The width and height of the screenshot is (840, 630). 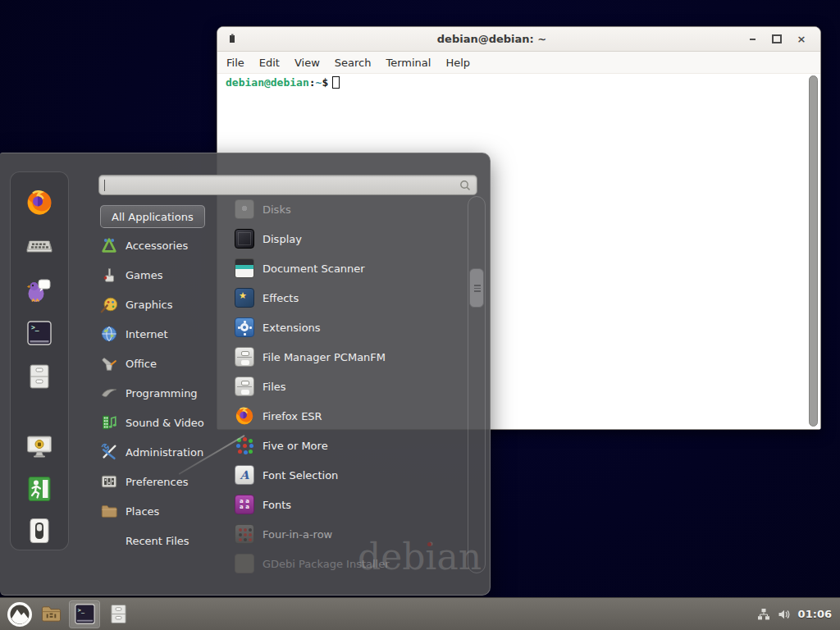 What do you see at coordinates (350, 298) in the screenshot?
I see `app-item-effects: Effects` at bounding box center [350, 298].